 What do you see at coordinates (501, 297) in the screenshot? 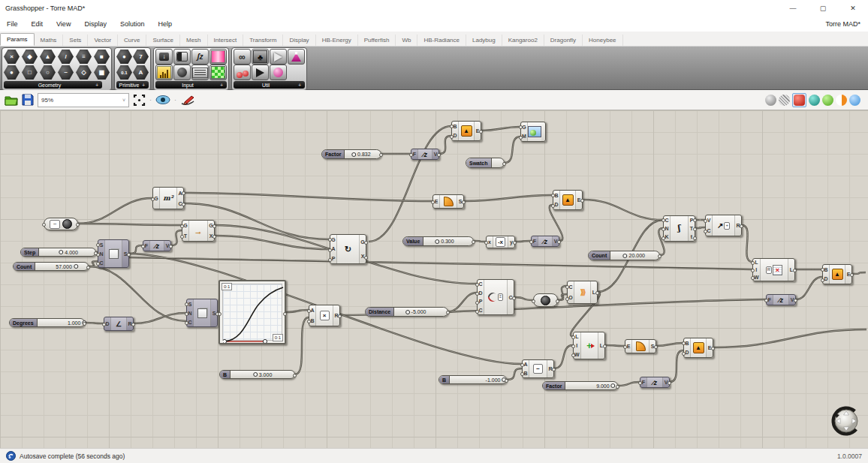
I see `inline-button: ≡` at bounding box center [501, 297].